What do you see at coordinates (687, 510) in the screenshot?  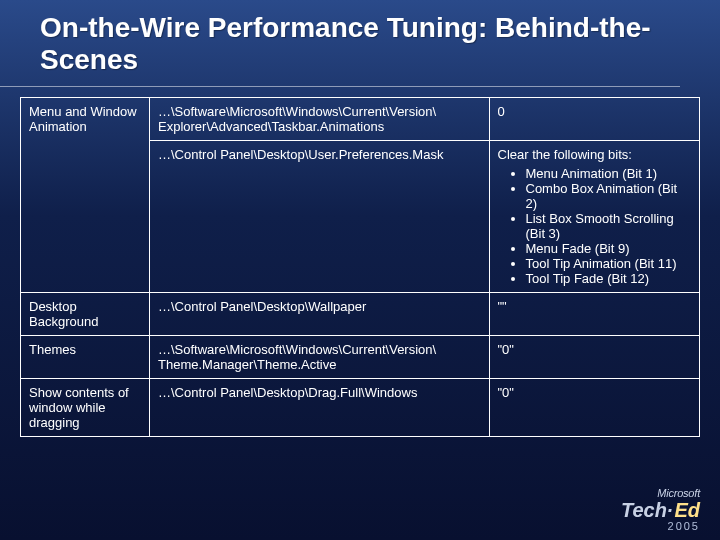 I see `teched-ed: Ed` at bounding box center [687, 510].